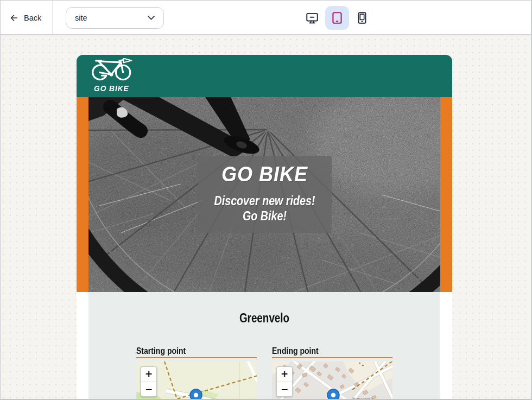 The height and width of the screenshot is (400, 532). I want to click on hero-title: GO BIKE, so click(265, 175).